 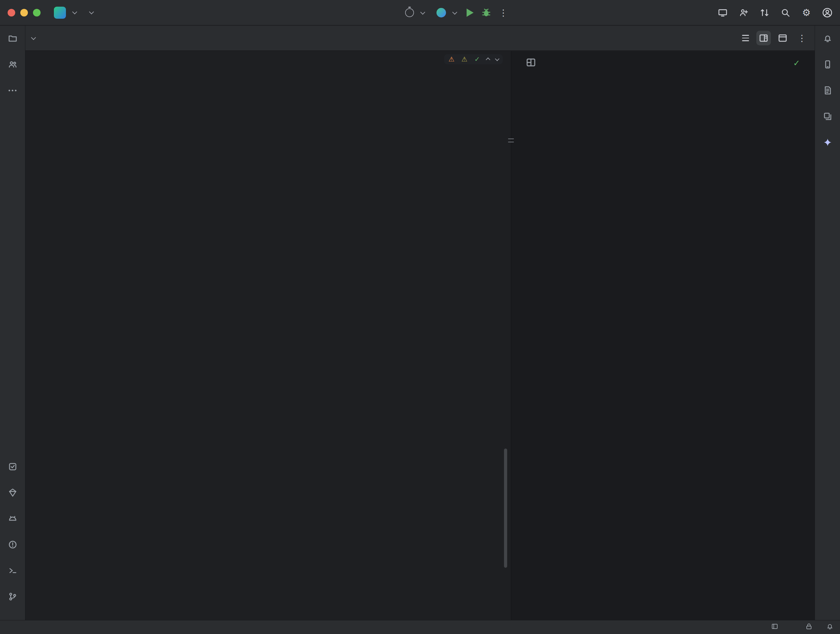 I want to click on editor-scrollbar, so click(x=506, y=508).